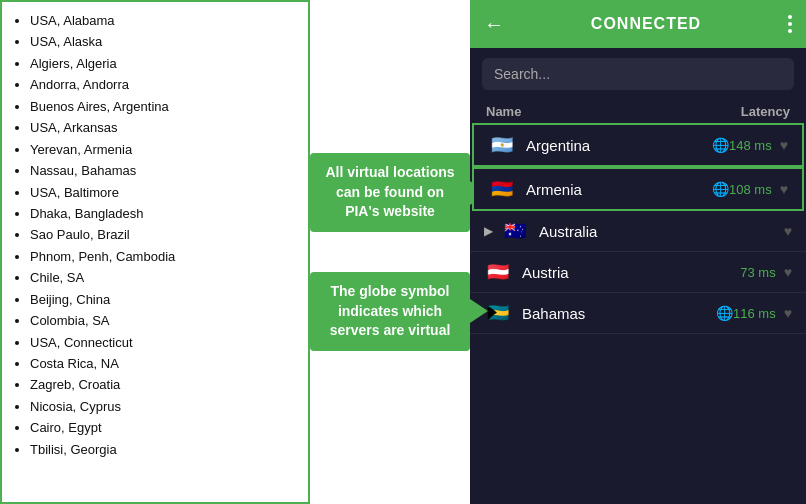 The height and width of the screenshot is (504, 806). Describe the element at coordinates (163, 106) in the screenshot. I see `list-item: Buenos Aires, Argentina` at that location.